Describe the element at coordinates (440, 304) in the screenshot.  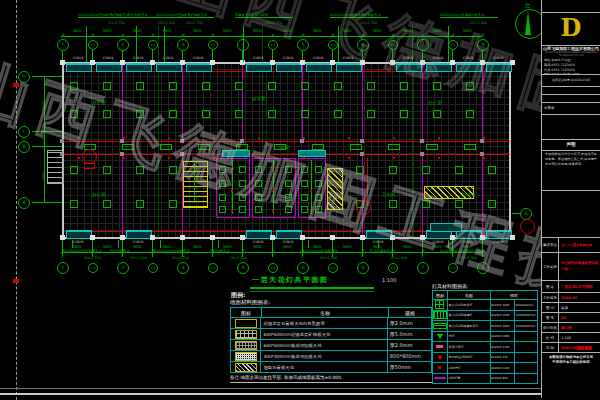
I see `led-panel-icon` at that location.